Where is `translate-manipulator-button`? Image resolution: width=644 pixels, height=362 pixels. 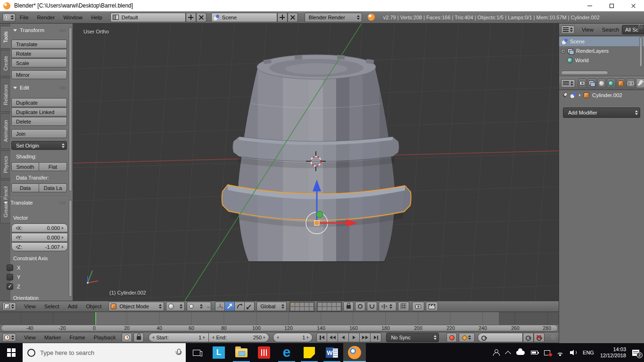 translate-manipulator-button is located at coordinates (230, 306).